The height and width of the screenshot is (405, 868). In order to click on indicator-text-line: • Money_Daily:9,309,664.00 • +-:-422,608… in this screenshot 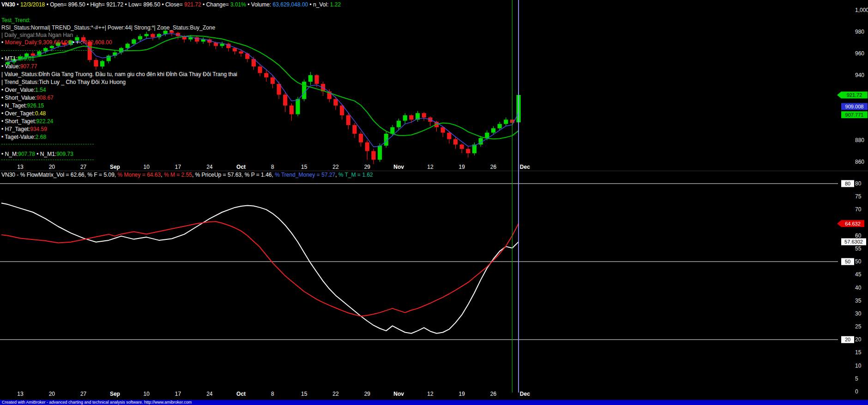, I will do `click(57, 42)`.